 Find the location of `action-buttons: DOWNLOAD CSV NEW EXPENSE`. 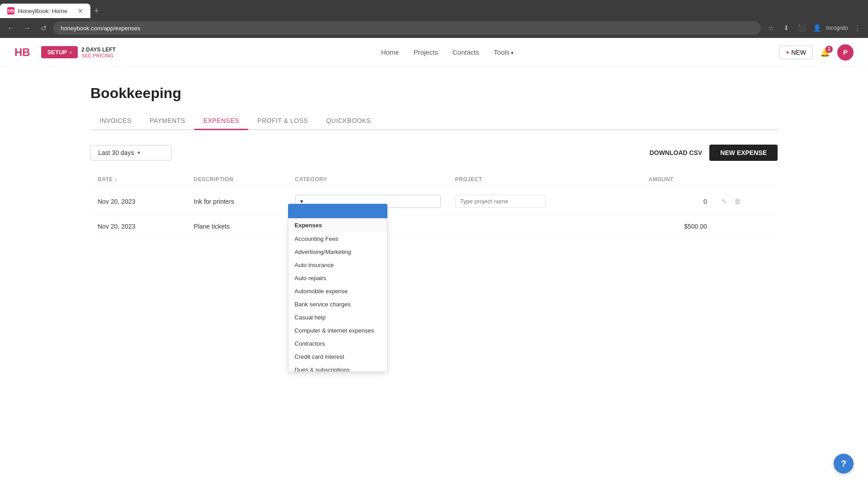

action-buttons: DOWNLOAD CSV NEW EXPENSE is located at coordinates (713, 153).